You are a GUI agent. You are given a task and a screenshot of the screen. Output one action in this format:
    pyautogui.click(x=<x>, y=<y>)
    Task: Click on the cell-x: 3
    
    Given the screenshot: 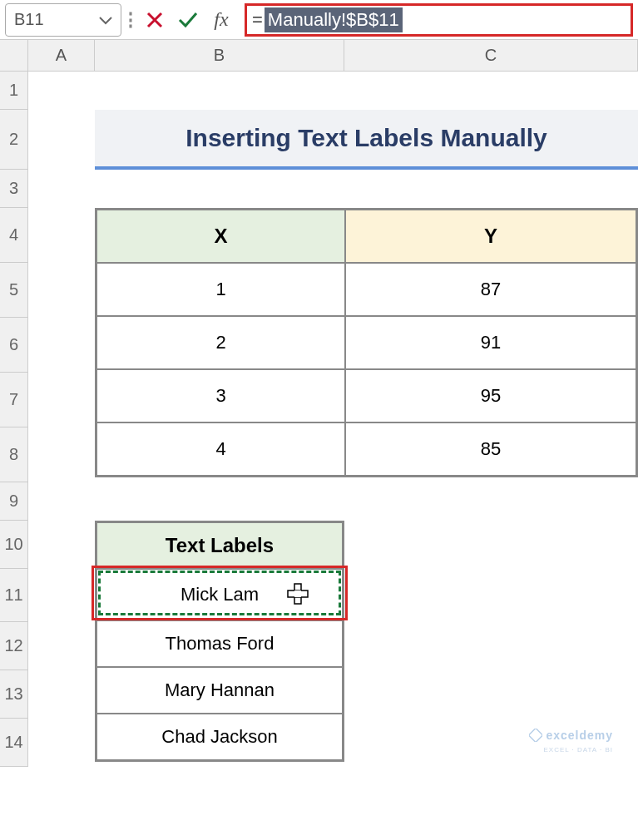 What is the action you would take?
    pyautogui.click(x=221, y=396)
    